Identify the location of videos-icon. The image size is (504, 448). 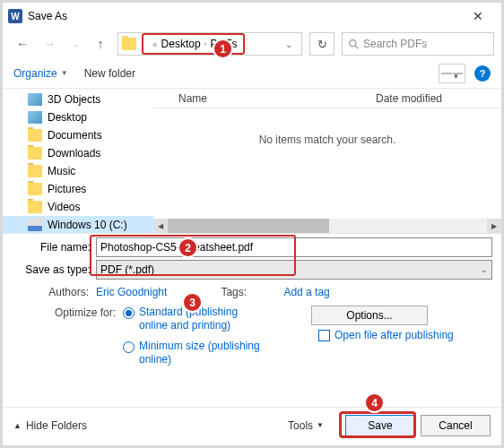
(35, 207).